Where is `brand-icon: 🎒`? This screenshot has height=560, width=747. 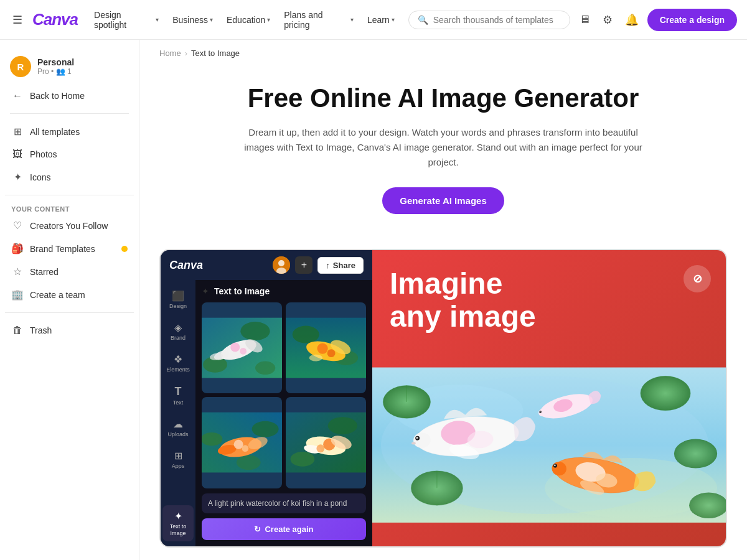 brand-icon: 🎒 is located at coordinates (17, 249).